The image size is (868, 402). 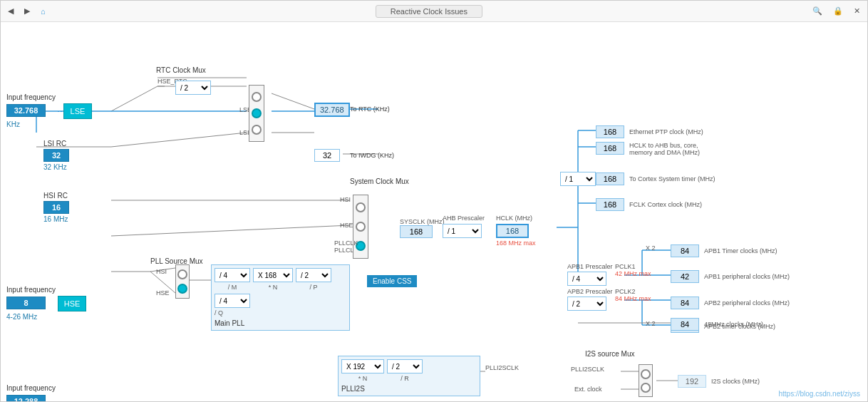 I want to click on pll-div-m-select: / 4, so click(x=232, y=275).